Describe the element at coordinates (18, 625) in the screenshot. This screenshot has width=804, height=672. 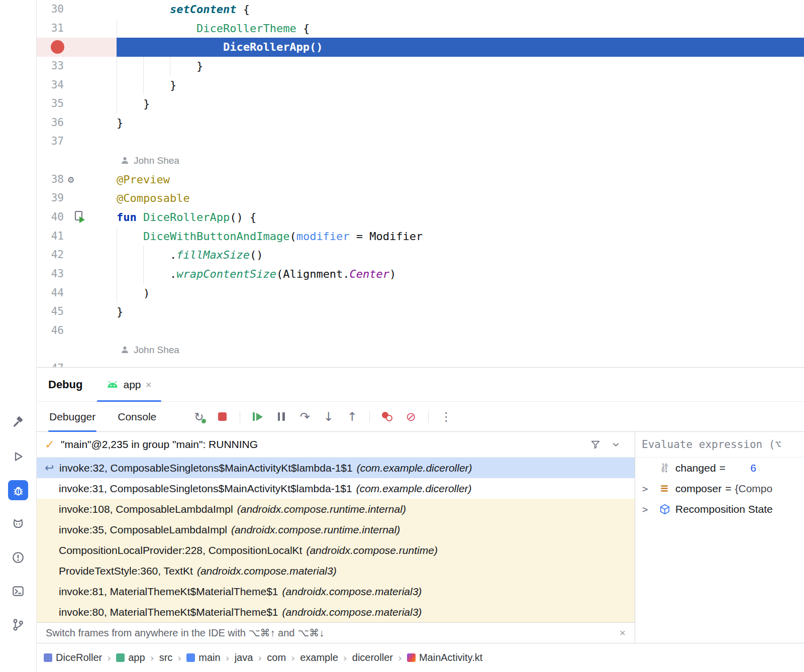
I see `version-control-icon` at that location.